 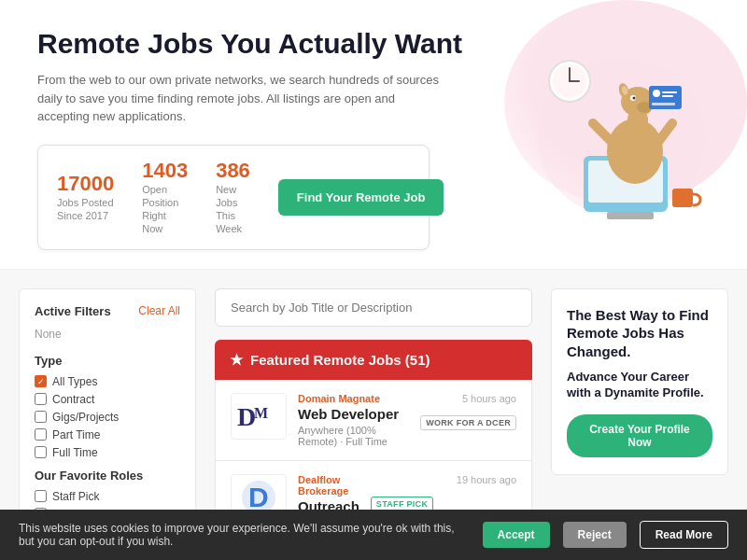 What do you see at coordinates (612, 138) in the screenshot?
I see `hero-illustration` at bounding box center [612, 138].